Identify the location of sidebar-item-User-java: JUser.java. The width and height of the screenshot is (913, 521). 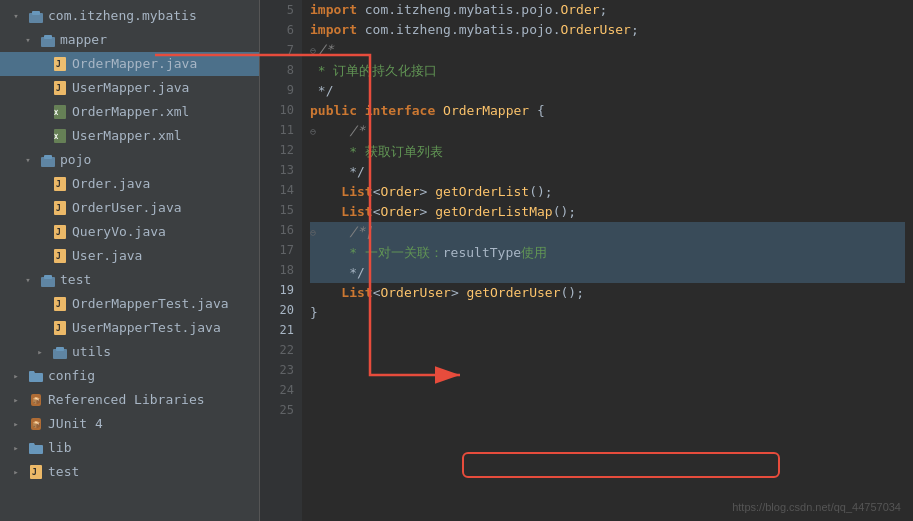
(130, 256).